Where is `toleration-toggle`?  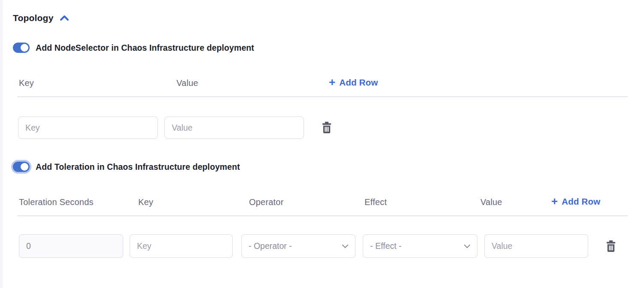
toleration-toggle is located at coordinates (21, 167).